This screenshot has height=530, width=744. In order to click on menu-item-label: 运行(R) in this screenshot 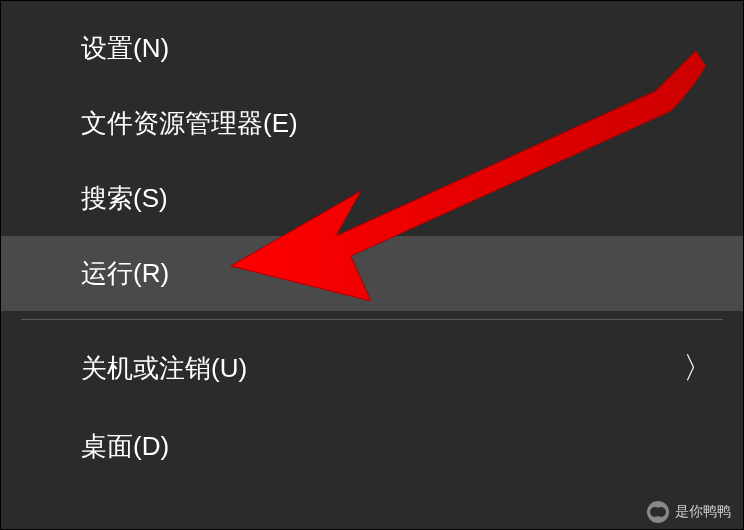, I will do `click(412, 274)`.